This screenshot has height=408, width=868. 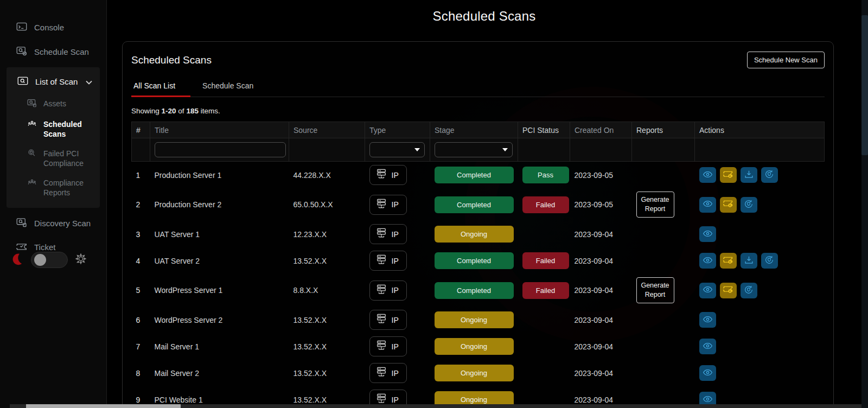 I want to click on scan-title: Production Server 2, so click(x=220, y=205).